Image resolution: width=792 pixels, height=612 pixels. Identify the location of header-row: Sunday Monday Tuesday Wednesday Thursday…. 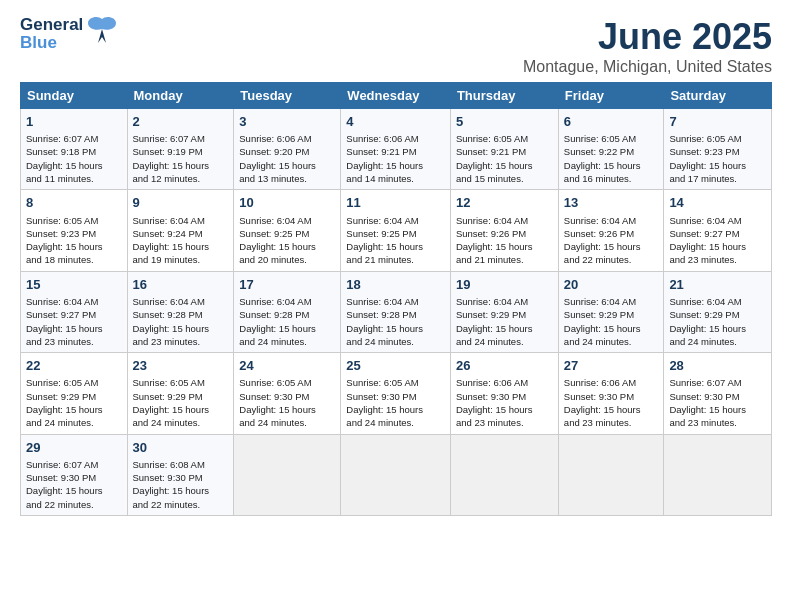
(396, 96).